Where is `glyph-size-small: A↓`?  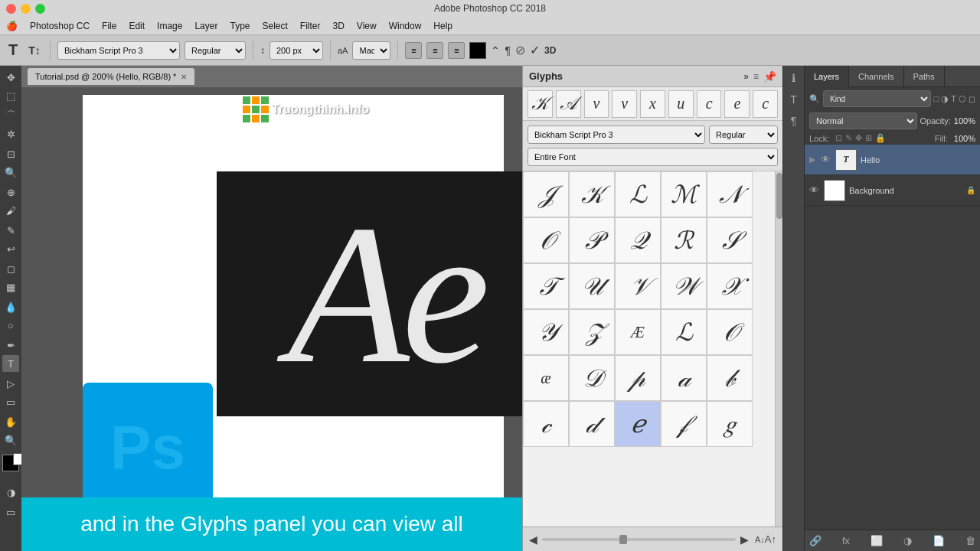
glyph-size-small: A↓ is located at coordinates (760, 540).